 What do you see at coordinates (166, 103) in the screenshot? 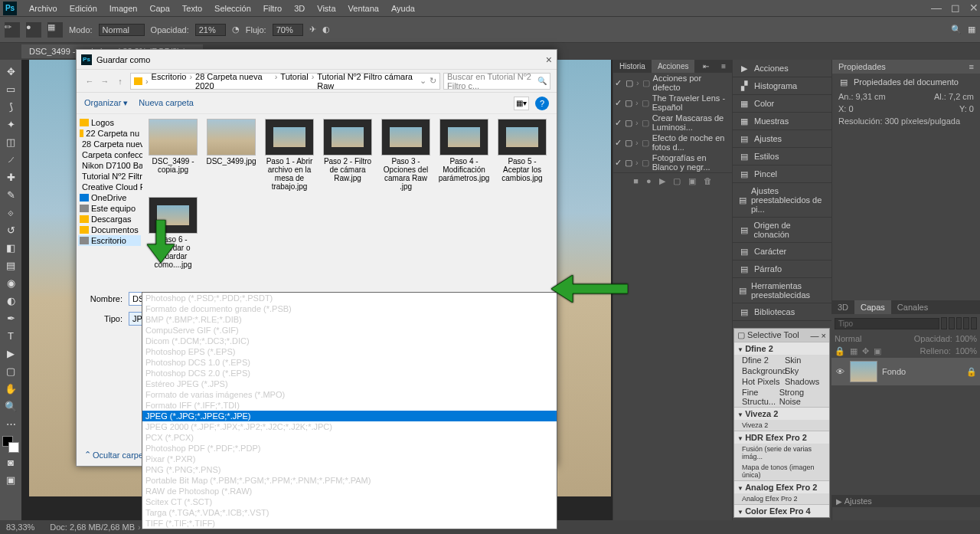
I see `new-folder-button: Nueva carpeta` at bounding box center [166, 103].